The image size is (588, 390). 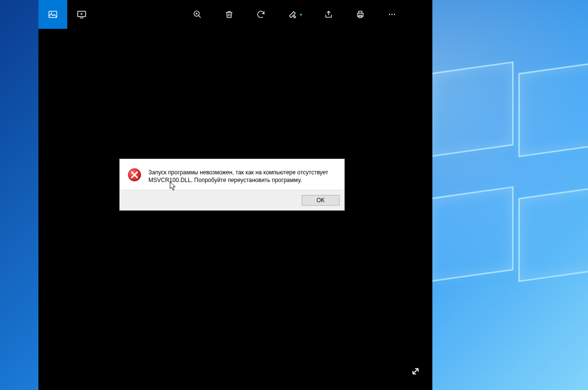 I want to click on more-icon, so click(x=392, y=14).